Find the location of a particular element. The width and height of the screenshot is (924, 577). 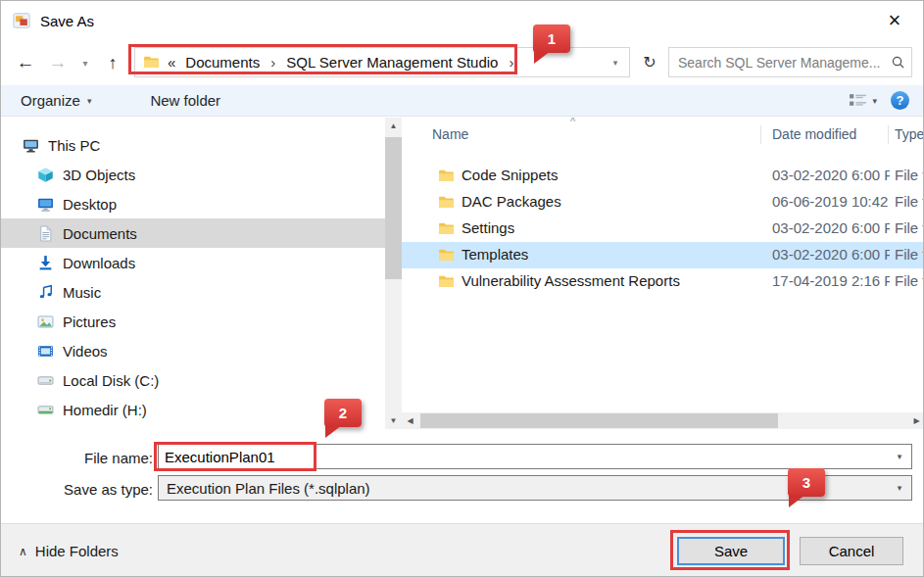

file-list-header: Name ^ Date modified Type is located at coordinates (662, 134).